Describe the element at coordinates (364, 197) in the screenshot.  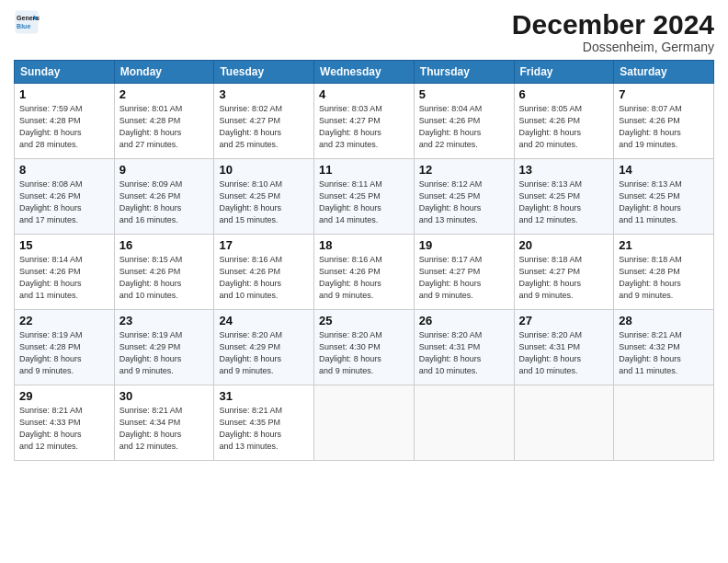
I see `calendar-cell: 11Sunrise: 8:11 AM Sunset: 4:25 PM Dayli…` at that location.